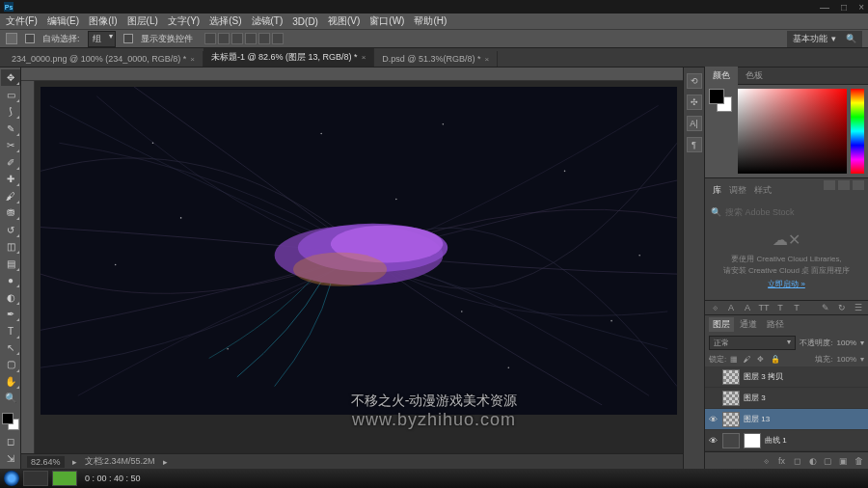 This screenshot has height=488, width=868. What do you see at coordinates (694, 123) in the screenshot?
I see `character-panel-icon: A|` at bounding box center [694, 123].